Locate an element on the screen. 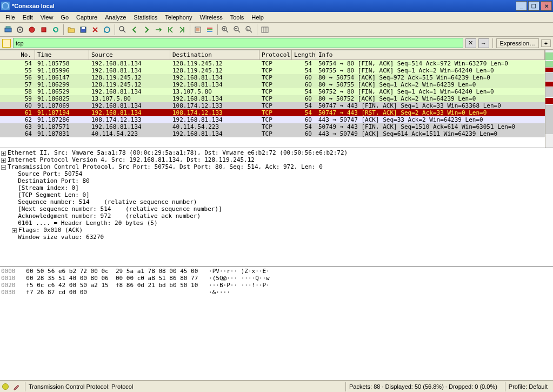 The height and width of the screenshot is (392, 553). status-context: Transmission Control Protocol: Protocol is located at coordinates (81, 387).